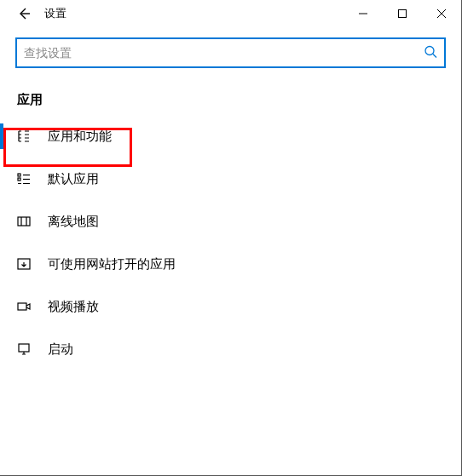  I want to click on back-arrow-icon, so click(24, 14).